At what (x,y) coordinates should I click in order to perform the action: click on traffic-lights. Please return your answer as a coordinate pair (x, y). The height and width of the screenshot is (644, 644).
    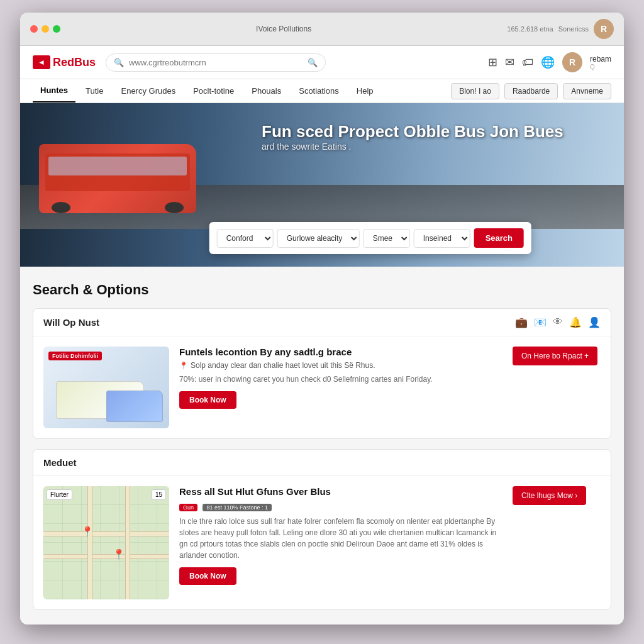
    Looking at the image, I should click on (45, 29).